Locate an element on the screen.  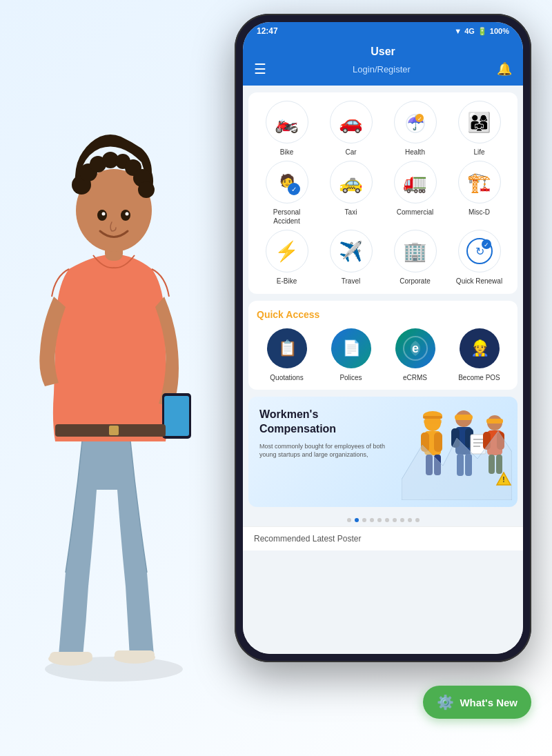
car-label: Car is located at coordinates (351, 152).